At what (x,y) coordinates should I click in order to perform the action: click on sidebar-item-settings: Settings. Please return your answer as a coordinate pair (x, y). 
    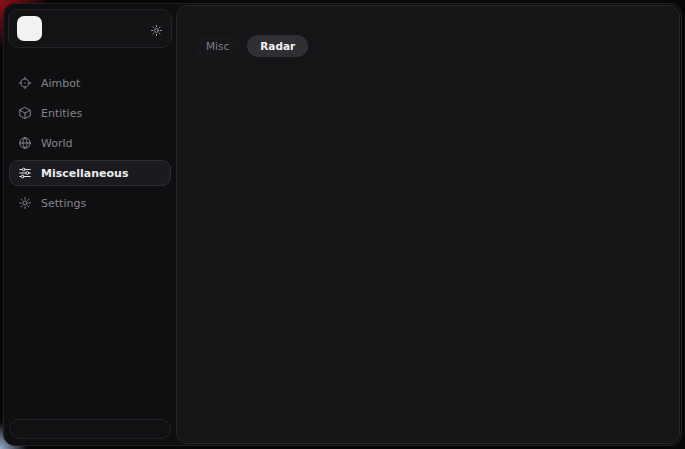
    Looking at the image, I should click on (90, 203).